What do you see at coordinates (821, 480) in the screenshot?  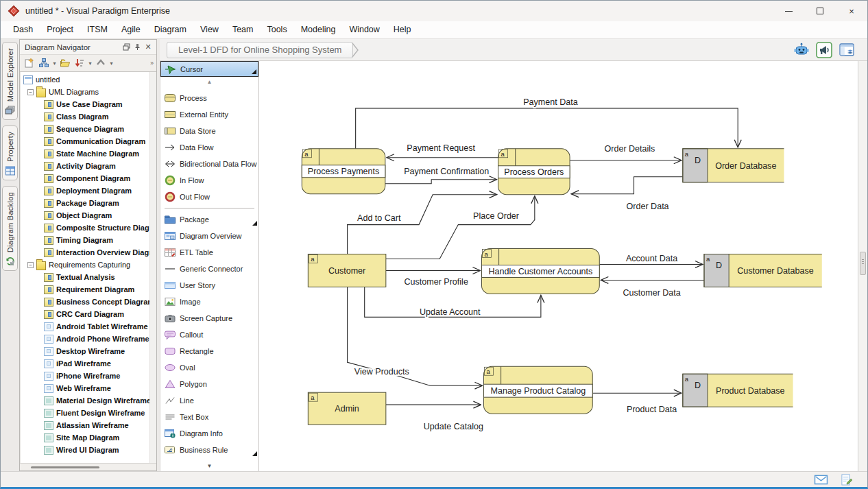 I see `message-icon` at bounding box center [821, 480].